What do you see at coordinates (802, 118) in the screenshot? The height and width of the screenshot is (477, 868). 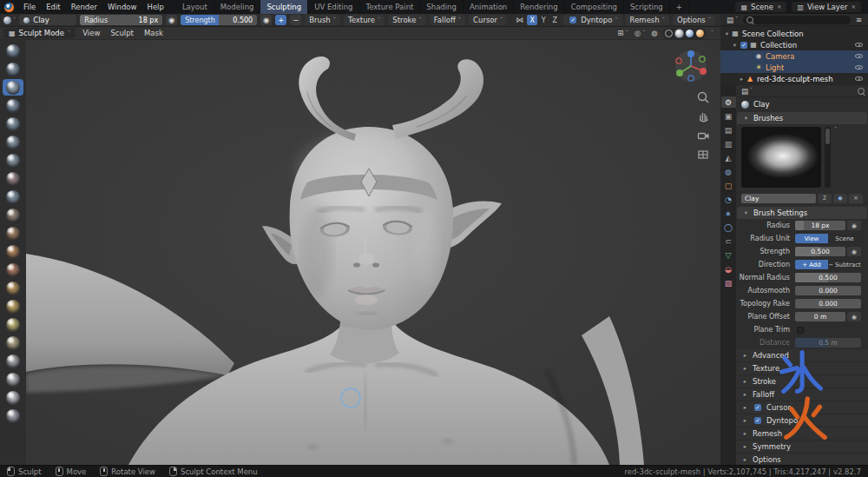 I see `brushes-panel-header: ▾ Brushes` at bounding box center [802, 118].